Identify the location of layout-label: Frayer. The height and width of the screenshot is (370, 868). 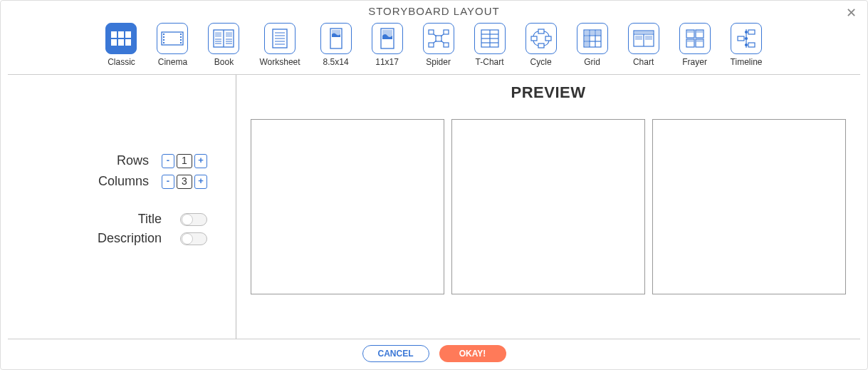
(695, 62).